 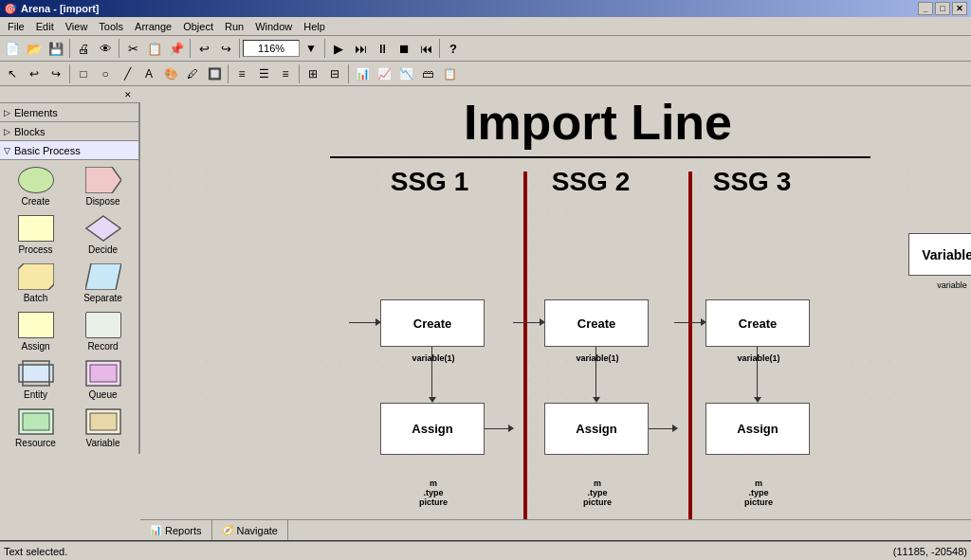 What do you see at coordinates (12, 74) in the screenshot?
I see `arrow-btn: ↖` at bounding box center [12, 74].